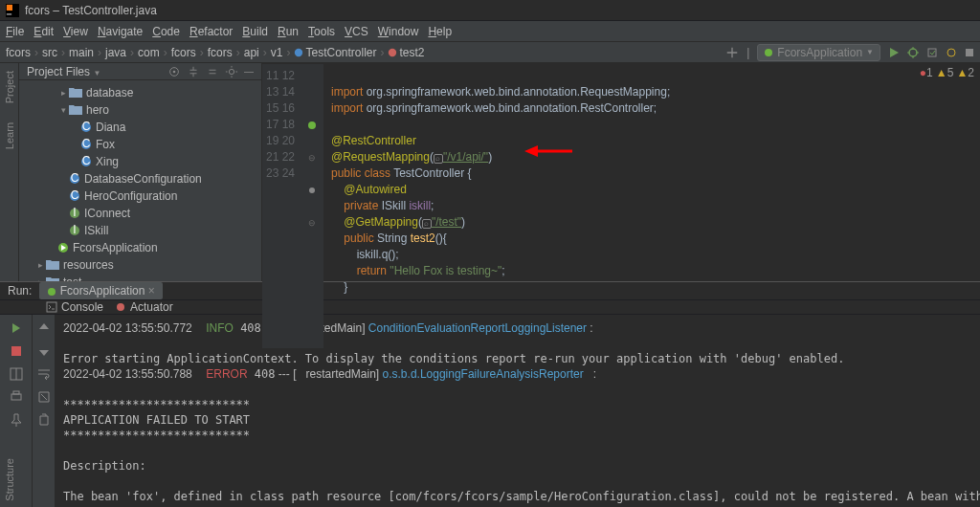 The image size is (980, 507). Describe the element at coordinates (44, 328) in the screenshot. I see `up-icon` at that location.